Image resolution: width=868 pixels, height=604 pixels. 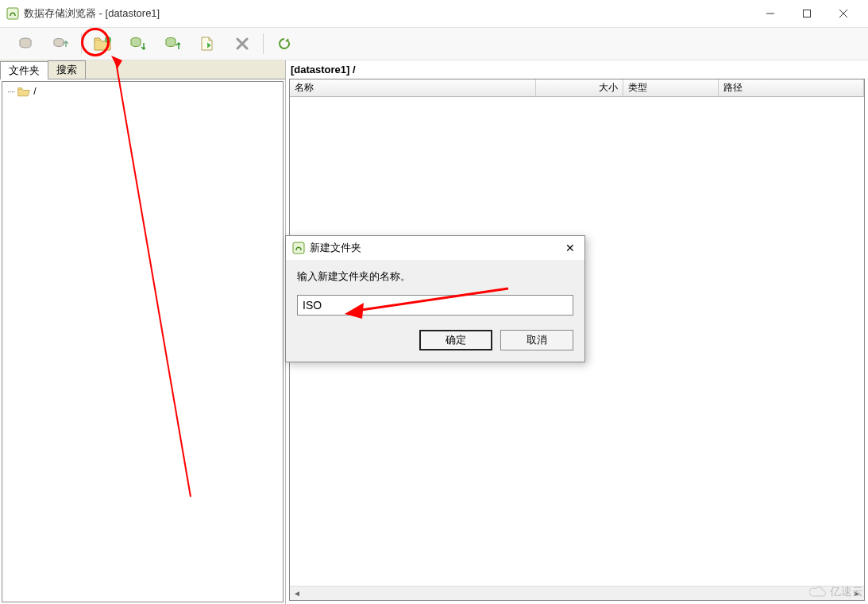 What do you see at coordinates (580, 87) in the screenshot?
I see `column-header-size: 大小` at bounding box center [580, 87].